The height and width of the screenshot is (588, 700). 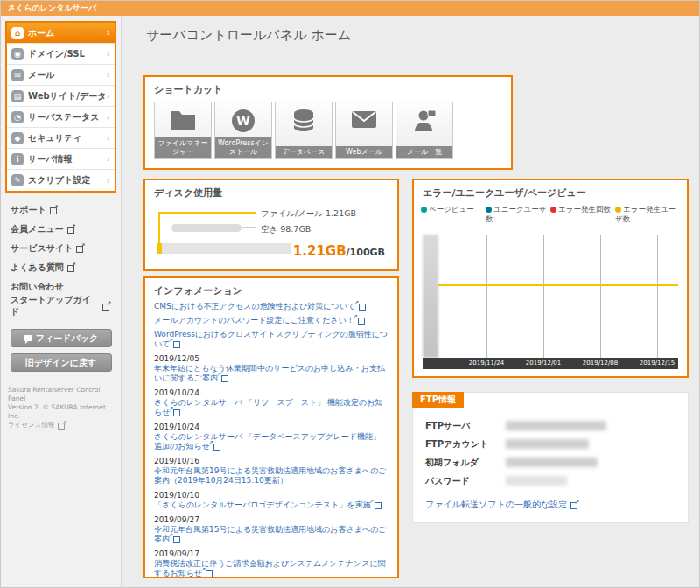 What do you see at coordinates (254, 320) in the screenshot?
I see `notice-link: メールアカウントのパスワード設定にご注意ください！` at bounding box center [254, 320].